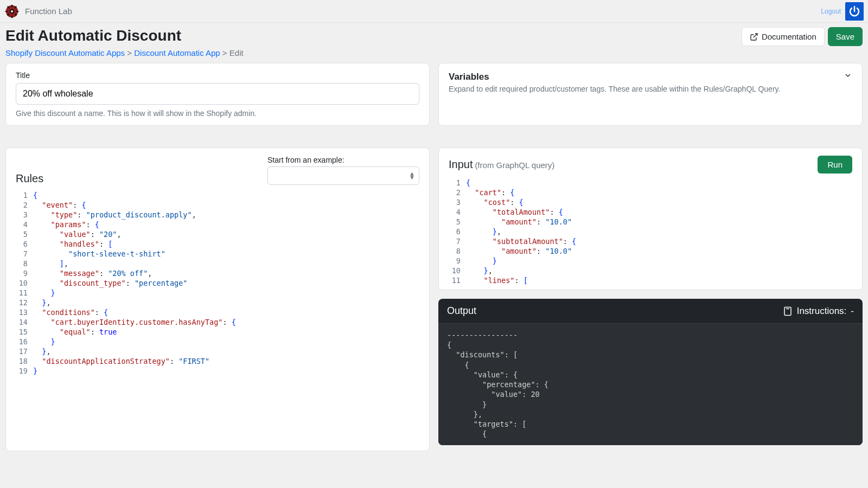 The image size is (868, 488). I want to click on breadcrumb: Shopify Discount Automatic Apps > Discou…, so click(434, 55).